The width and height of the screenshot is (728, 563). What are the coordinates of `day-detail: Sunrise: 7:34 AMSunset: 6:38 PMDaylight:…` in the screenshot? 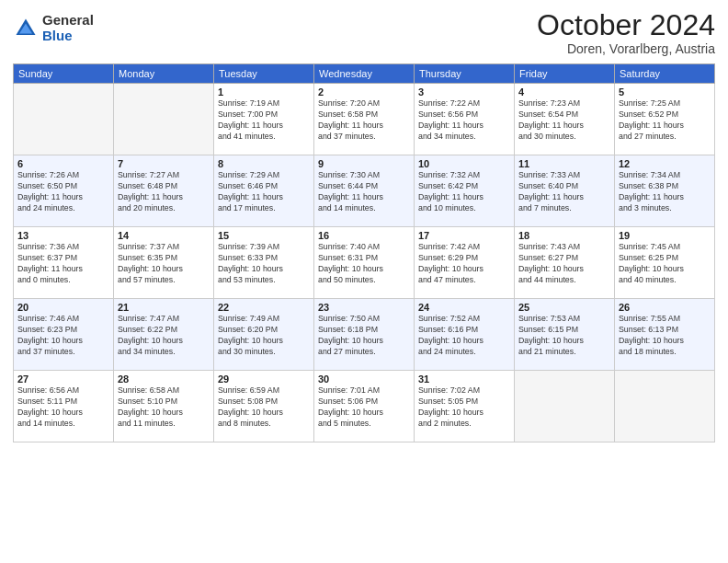 It's located at (665, 192).